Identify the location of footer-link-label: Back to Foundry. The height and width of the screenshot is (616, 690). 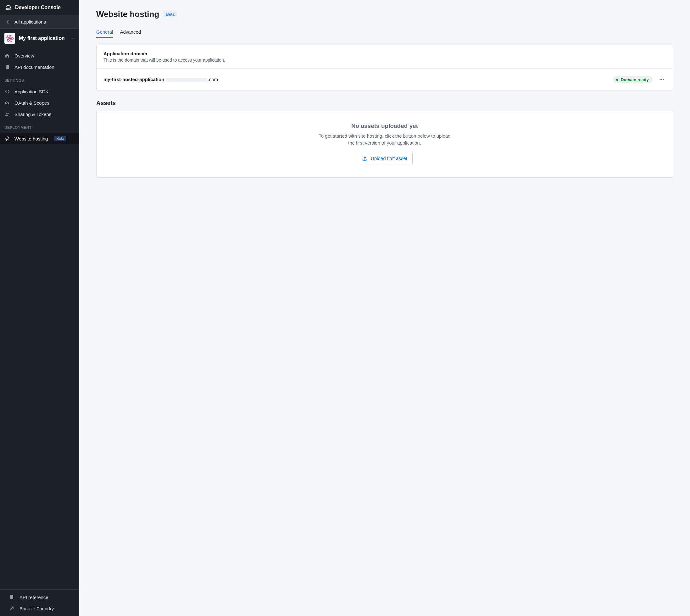
(37, 609).